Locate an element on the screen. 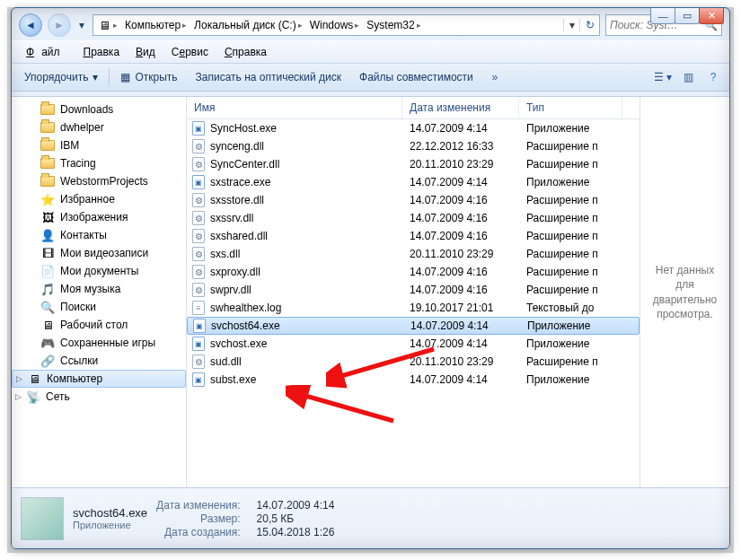  menu-tools: Сервис is located at coordinates (190, 52).